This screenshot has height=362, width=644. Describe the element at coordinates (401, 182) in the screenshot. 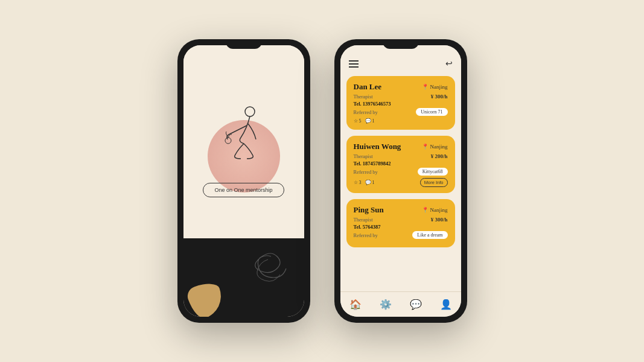

I see `therapist-cards-list: Dan Lee 📍 Nanjing Therapist ¥ 300/h Tel.…` at that location.